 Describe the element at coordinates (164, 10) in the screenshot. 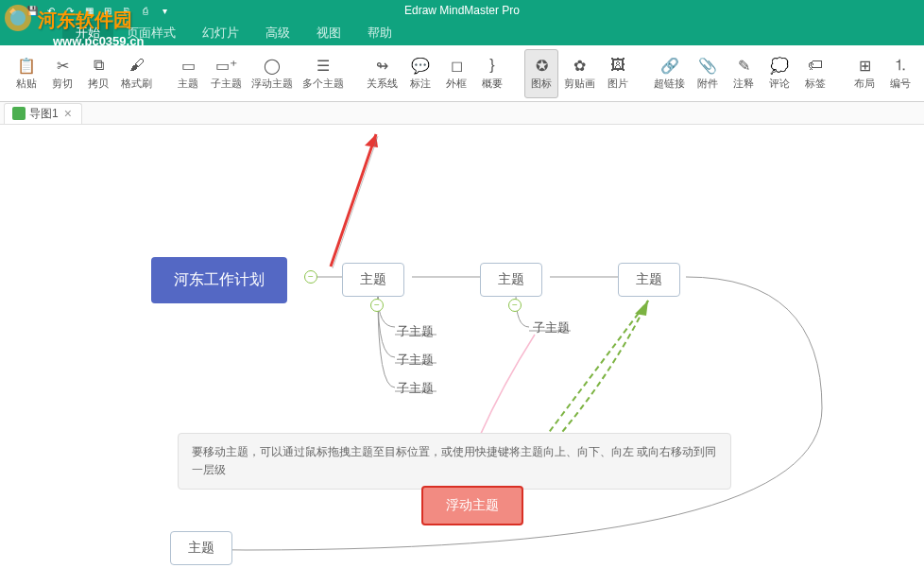

I see `qat-more-icon: ▾` at that location.